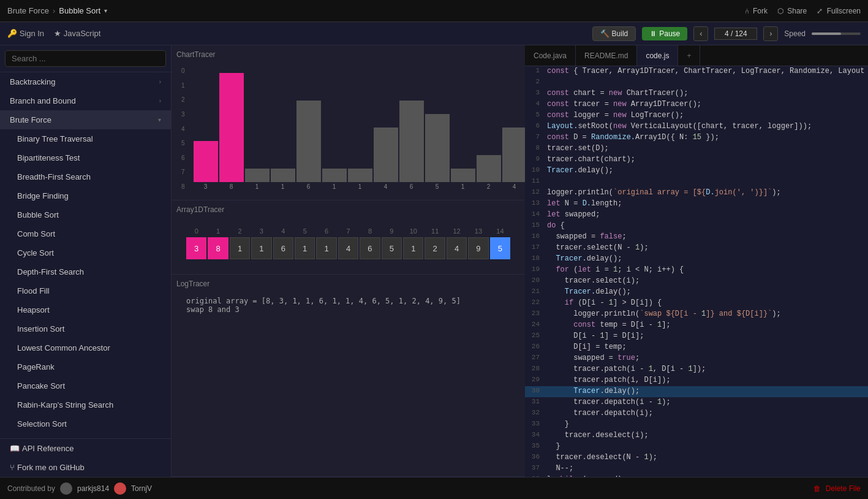 This screenshot has width=868, height=499. What do you see at coordinates (309, 145) in the screenshot?
I see `chart-bar: 6` at bounding box center [309, 145].